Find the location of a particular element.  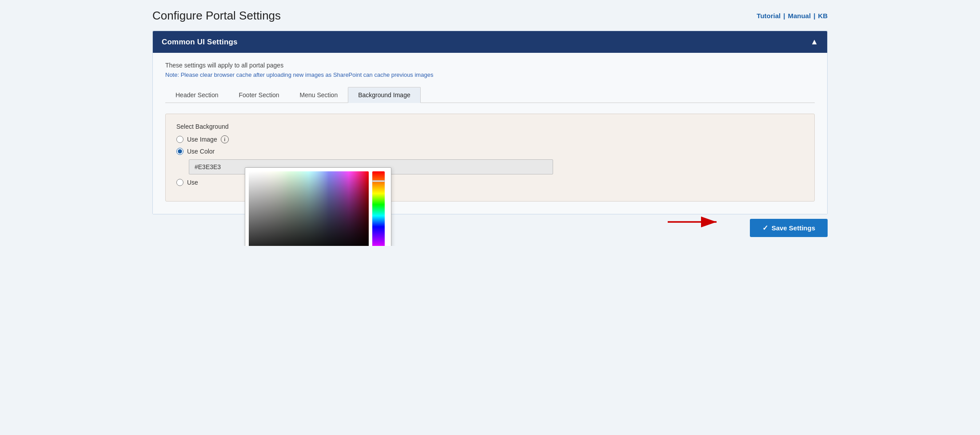

use-color-label: Use Color is located at coordinates (201, 151).